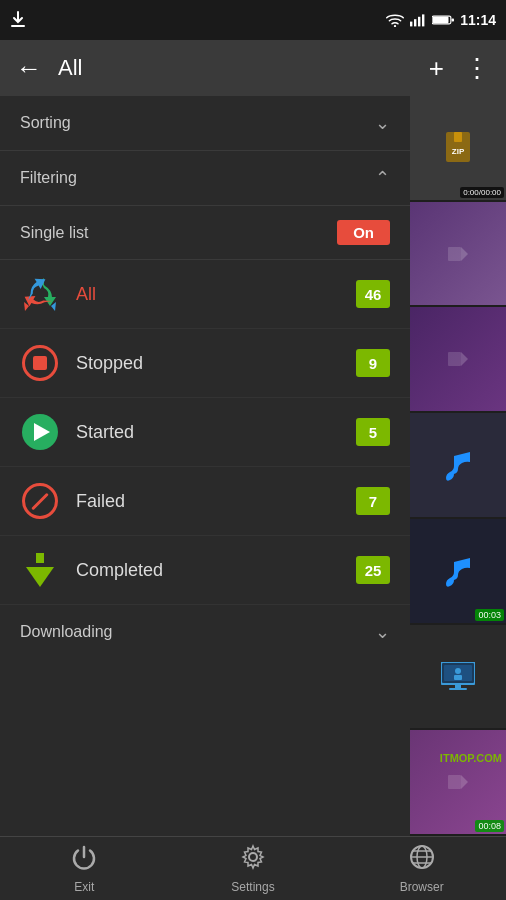 This screenshot has height=900, width=506. I want to click on globe-icon, so click(422, 860).